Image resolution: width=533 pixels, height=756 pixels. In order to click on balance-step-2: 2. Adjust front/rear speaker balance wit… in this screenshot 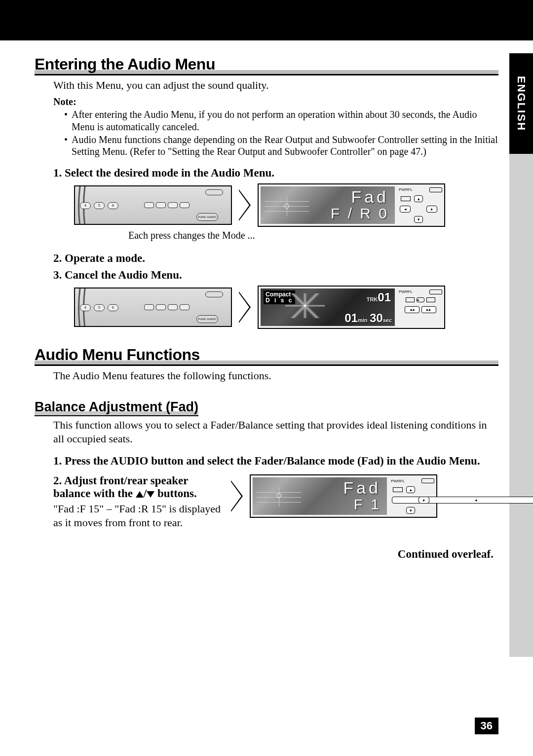, I will do `click(137, 487)`.